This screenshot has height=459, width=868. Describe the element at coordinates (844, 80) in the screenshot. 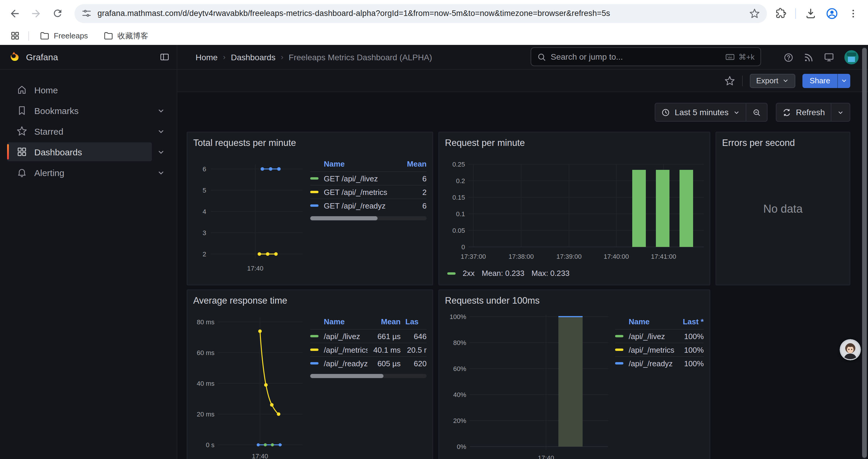

I see `share-menu-button` at that location.